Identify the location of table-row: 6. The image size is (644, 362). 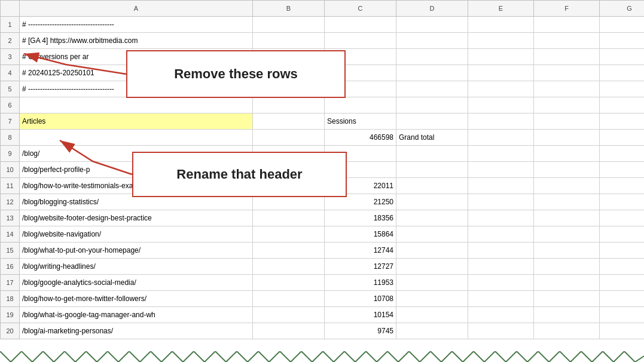
(323, 105).